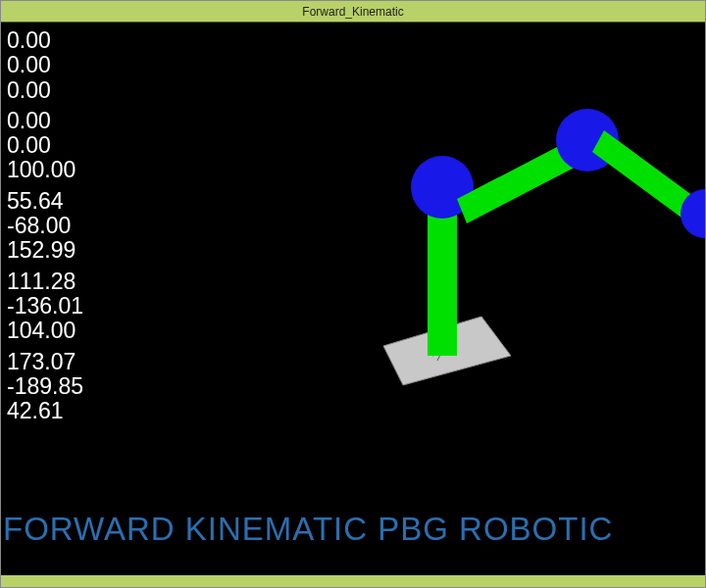 Image resolution: width=706 pixels, height=588 pixels. I want to click on joint-3-z: 104.00, so click(45, 331).